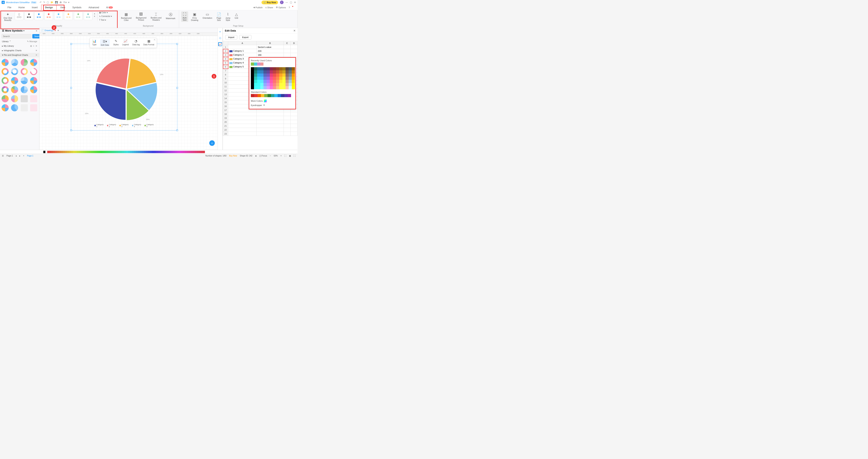 This screenshot has width=868, height=459. What do you see at coordinates (228, 17) in the screenshot?
I see `jump-style-button: ⌇Jump Style` at bounding box center [228, 17].